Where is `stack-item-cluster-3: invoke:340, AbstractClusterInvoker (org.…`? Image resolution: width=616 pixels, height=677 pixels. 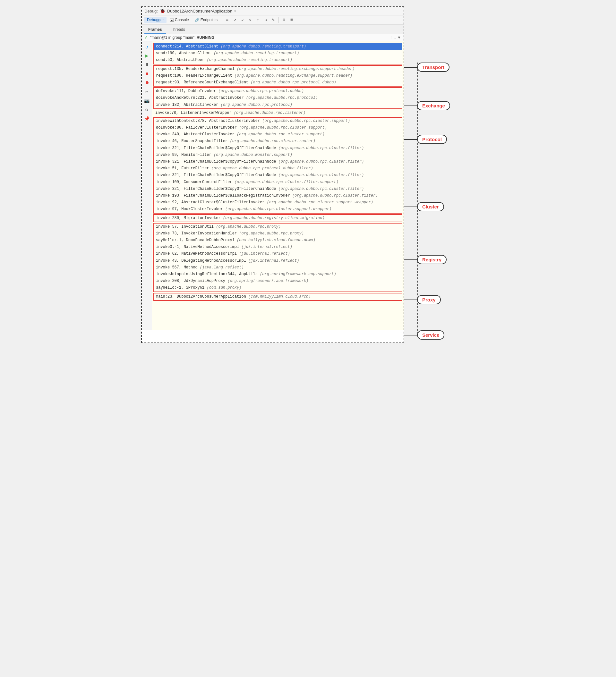 stack-item-cluster-3: invoke:340, AbstractClusterInvoker (org.… is located at coordinates (278, 135).